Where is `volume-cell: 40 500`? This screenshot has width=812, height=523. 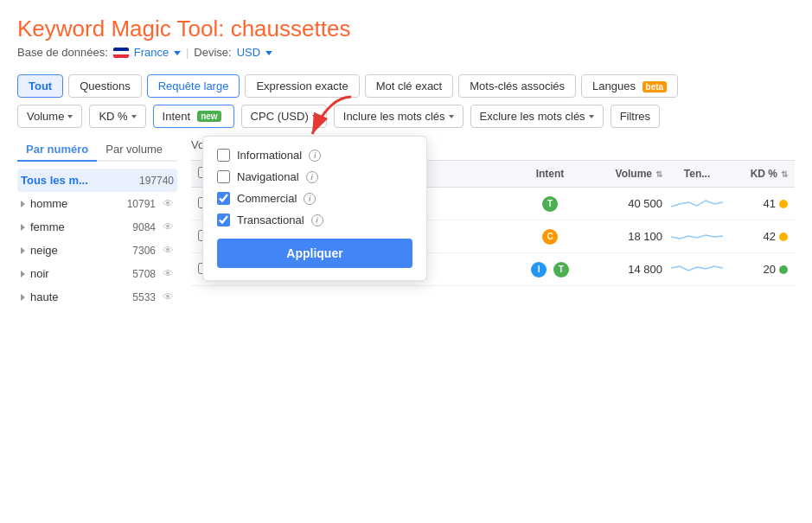 volume-cell: 40 500 is located at coordinates (623, 204).